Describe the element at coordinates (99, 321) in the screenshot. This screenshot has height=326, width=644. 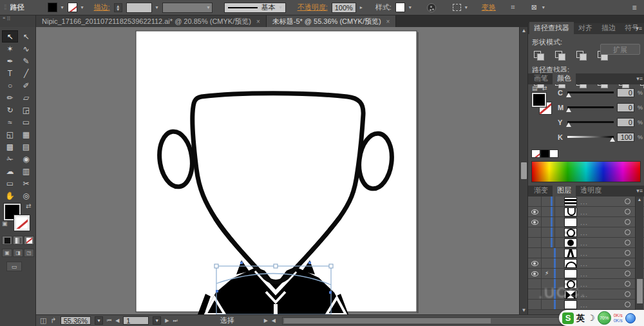
I see `zoom-dropdown-icon: ▼` at that location.